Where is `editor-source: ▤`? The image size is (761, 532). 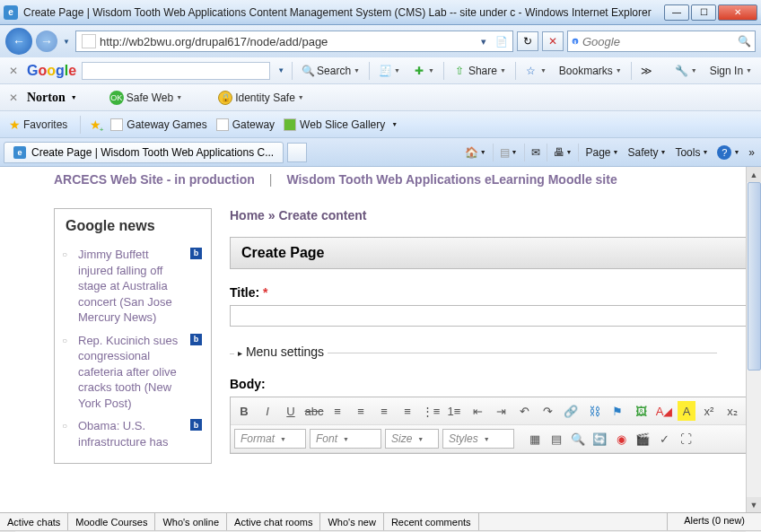
editor-source: ▤ is located at coordinates (556, 439).